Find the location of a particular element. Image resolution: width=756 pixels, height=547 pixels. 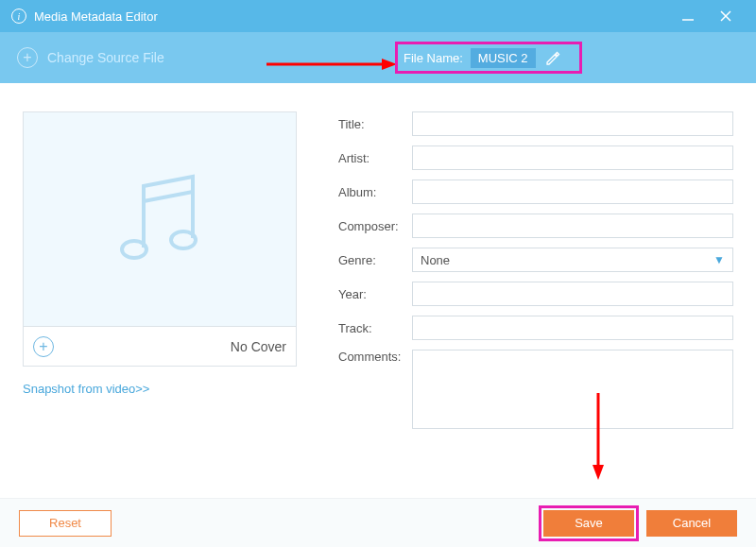

music-note-icon is located at coordinates (160, 219).